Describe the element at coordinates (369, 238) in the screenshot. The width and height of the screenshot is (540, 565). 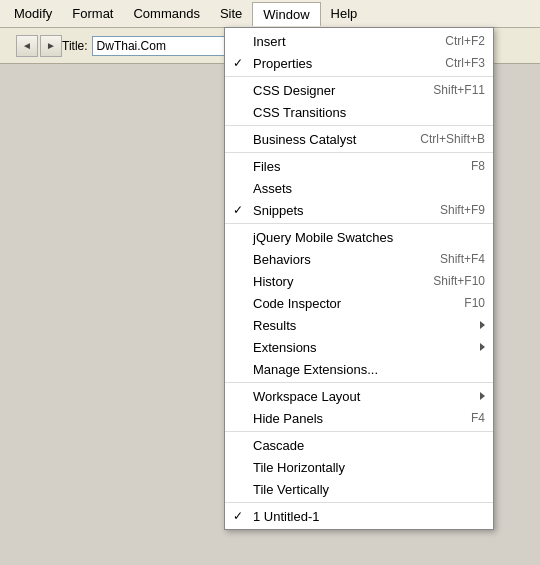
I see `menu-item-label: jQuery Mobile Swatches` at that location.